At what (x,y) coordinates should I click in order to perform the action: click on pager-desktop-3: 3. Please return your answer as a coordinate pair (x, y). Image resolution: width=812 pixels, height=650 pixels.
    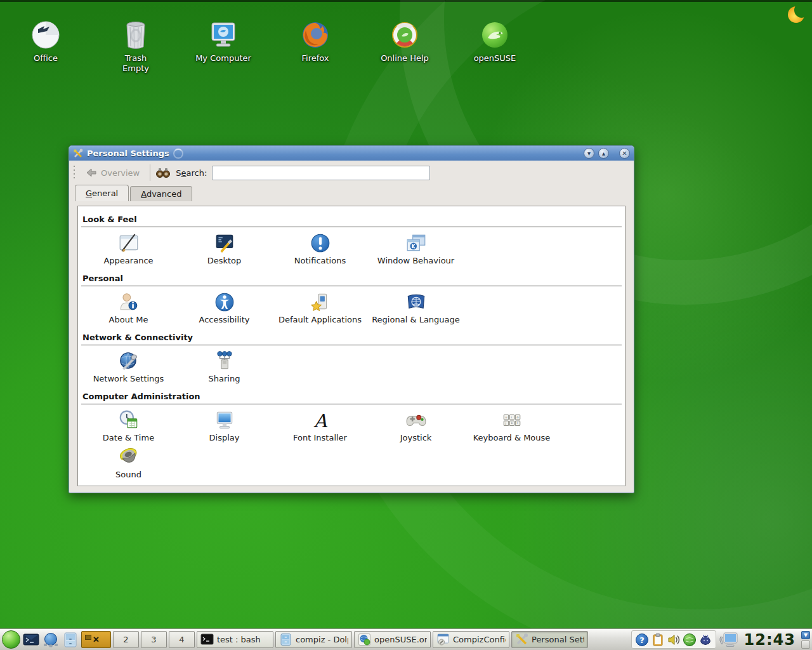
    Looking at the image, I should click on (154, 640).